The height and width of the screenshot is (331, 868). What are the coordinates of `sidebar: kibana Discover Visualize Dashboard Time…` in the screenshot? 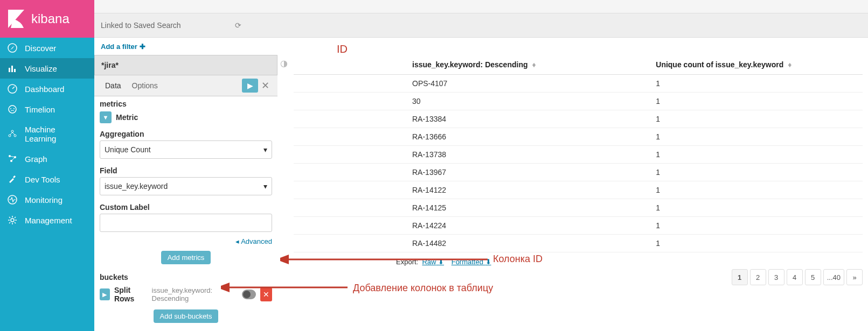 It's located at (47, 166).